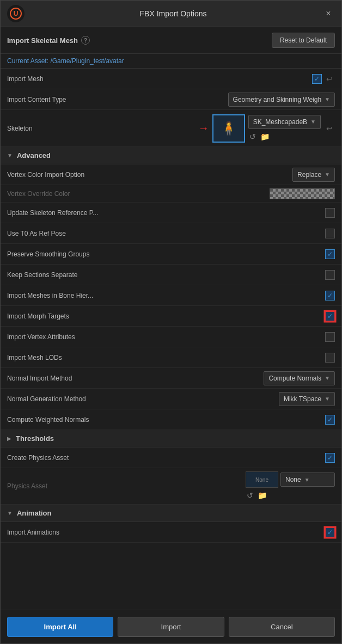 The width and height of the screenshot is (342, 644). What do you see at coordinates (166, 358) in the screenshot?
I see `import-mesh-lods-label: Import Mesh LODs` at bounding box center [166, 358].